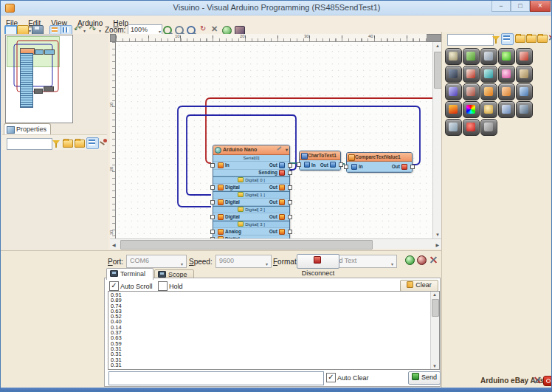 This screenshot has width=552, height=392. Describe the element at coordinates (540, 6) in the screenshot. I see `close-button: ×` at that location.